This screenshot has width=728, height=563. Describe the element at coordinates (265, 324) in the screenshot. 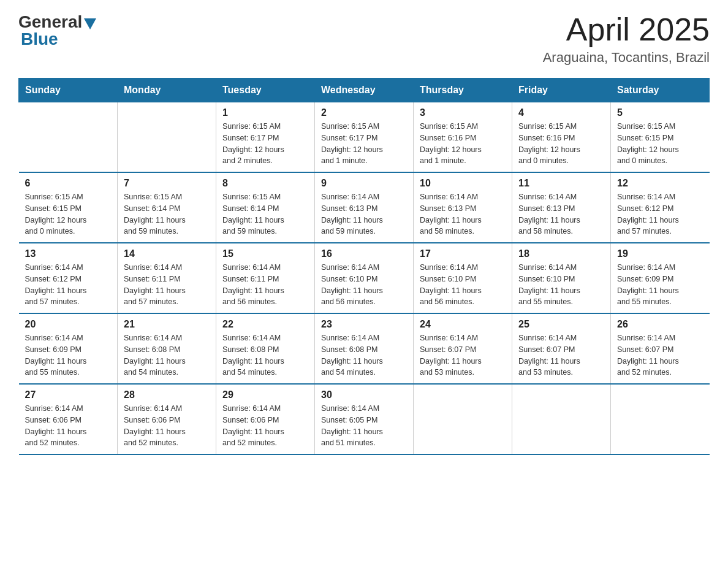

I see `day-number: 22` at that location.